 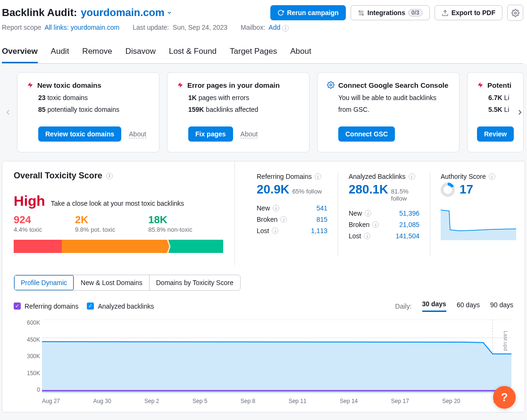 What do you see at coordinates (8, 112) in the screenshot?
I see `chevron-left-icon` at bounding box center [8, 112].